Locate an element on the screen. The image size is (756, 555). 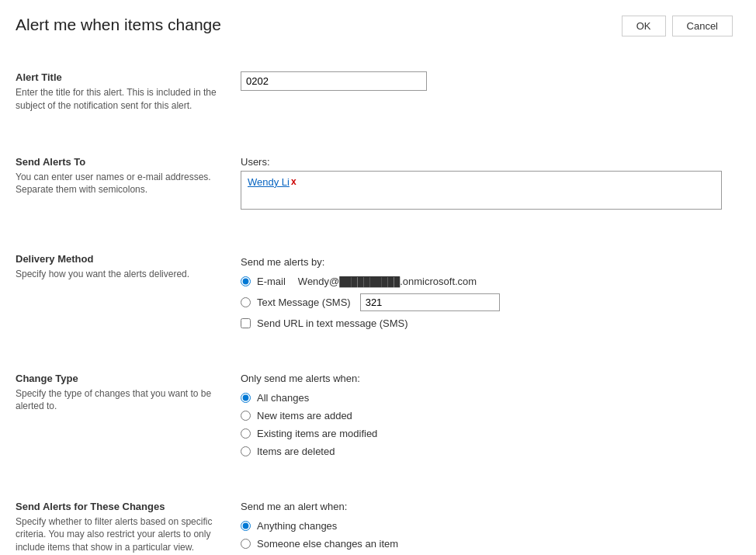
change-type-option-3: Items are deleted is located at coordinates (487, 452).